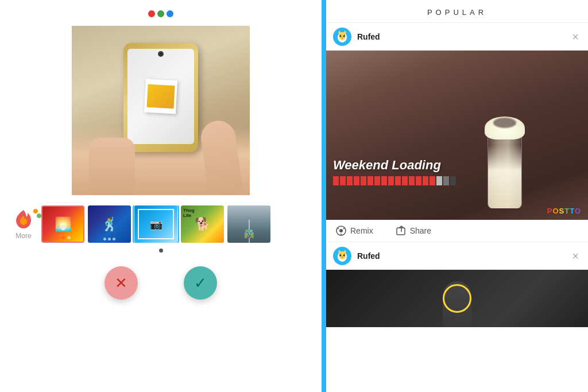 The image size is (588, 392). Describe the element at coordinates (461, 37) in the screenshot. I see `user-1-name: Rufed` at that location.